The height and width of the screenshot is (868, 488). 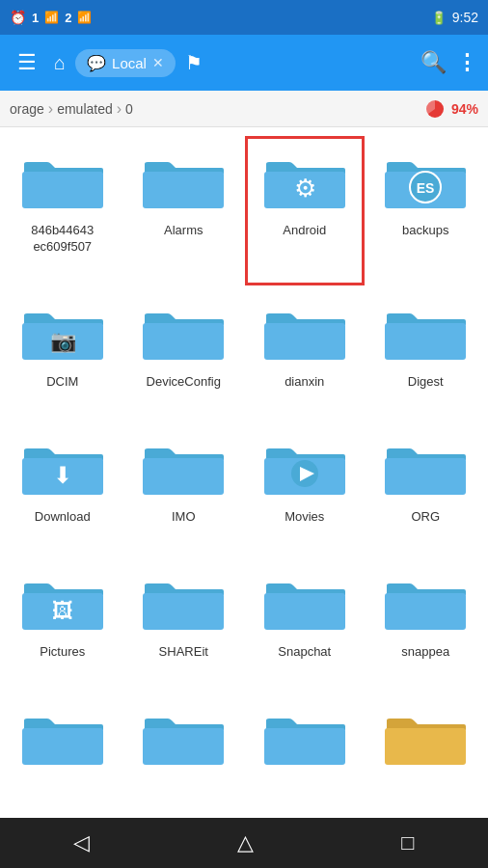 What do you see at coordinates (63, 469) in the screenshot?
I see `folder-icon: ⬇` at bounding box center [63, 469].